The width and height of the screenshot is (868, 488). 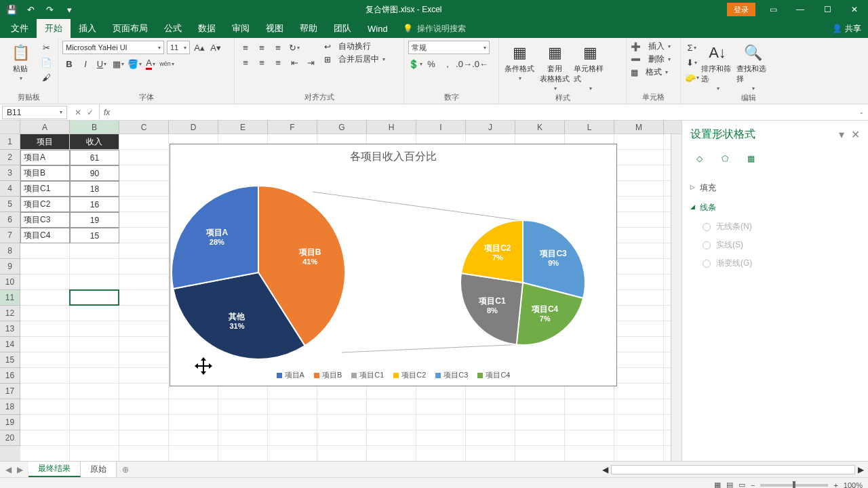 I want to click on tab-data: 数据, so click(x=207, y=28).